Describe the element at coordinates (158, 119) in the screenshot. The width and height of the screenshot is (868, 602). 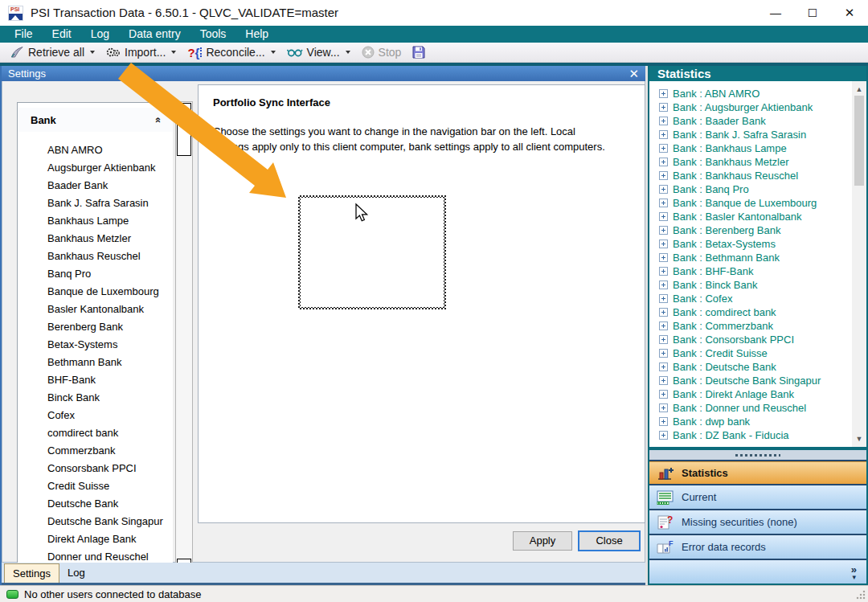
I see `collapse-chevron-icon: »` at that location.